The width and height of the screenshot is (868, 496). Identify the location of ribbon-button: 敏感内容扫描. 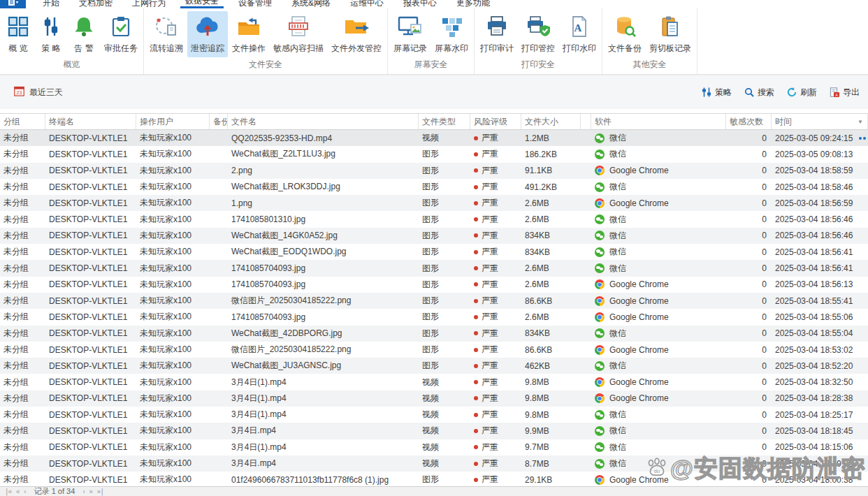
(298, 34).